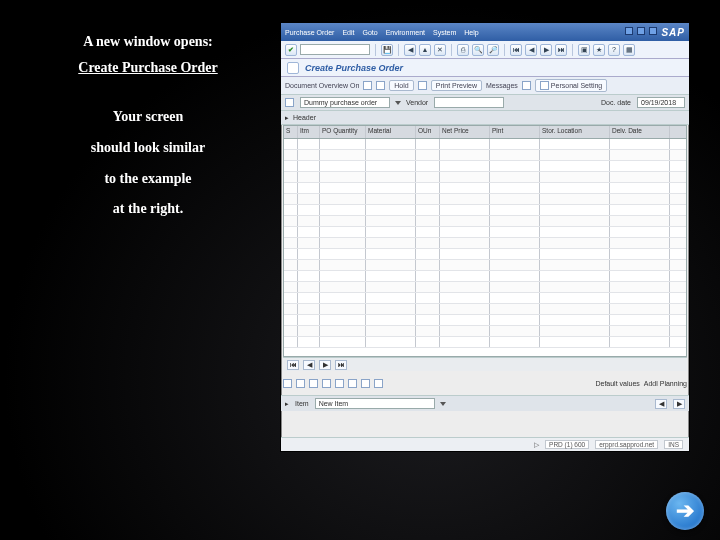 The height and width of the screenshot is (540, 720). What do you see at coordinates (679, 404) in the screenshot?
I see `item-next-icon: ▶` at bounding box center [679, 404].